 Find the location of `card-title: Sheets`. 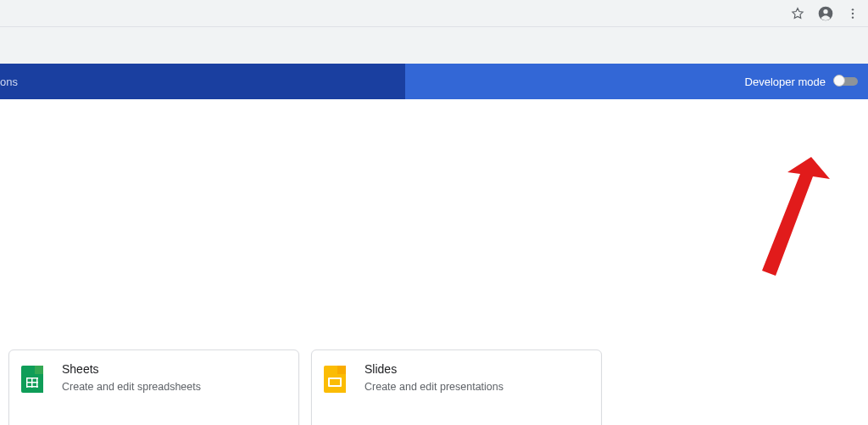

card-title: Sheets is located at coordinates (131, 369).